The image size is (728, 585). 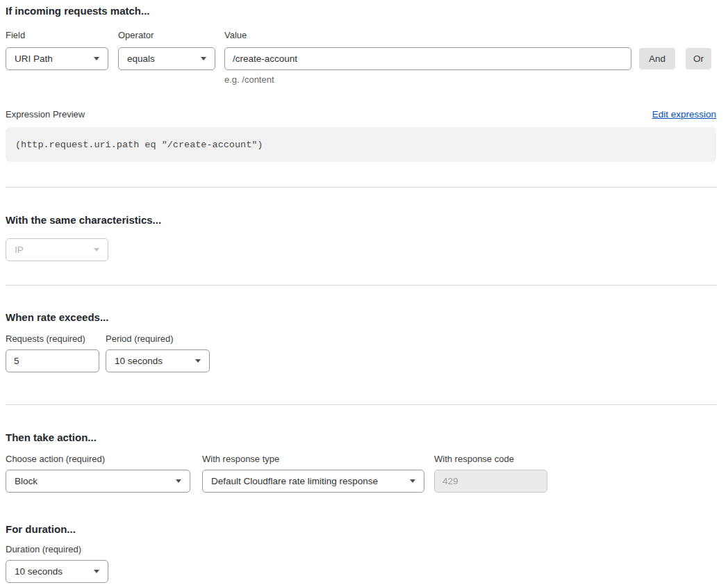 What do you see at coordinates (19, 250) in the screenshot?
I see `characteristic-select-value: IP` at bounding box center [19, 250].